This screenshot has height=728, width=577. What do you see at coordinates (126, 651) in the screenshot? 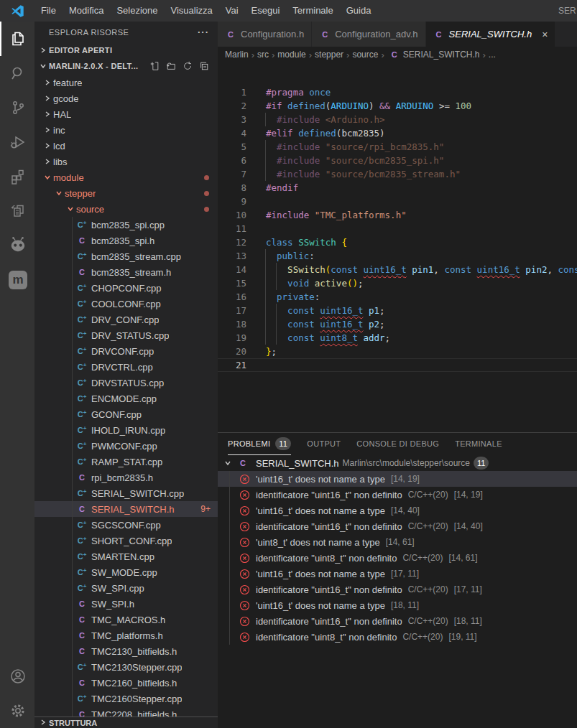
I see `tree-file-tmc2130-bitfields-h: CTMC2130_bitfields.h` at bounding box center [126, 651].